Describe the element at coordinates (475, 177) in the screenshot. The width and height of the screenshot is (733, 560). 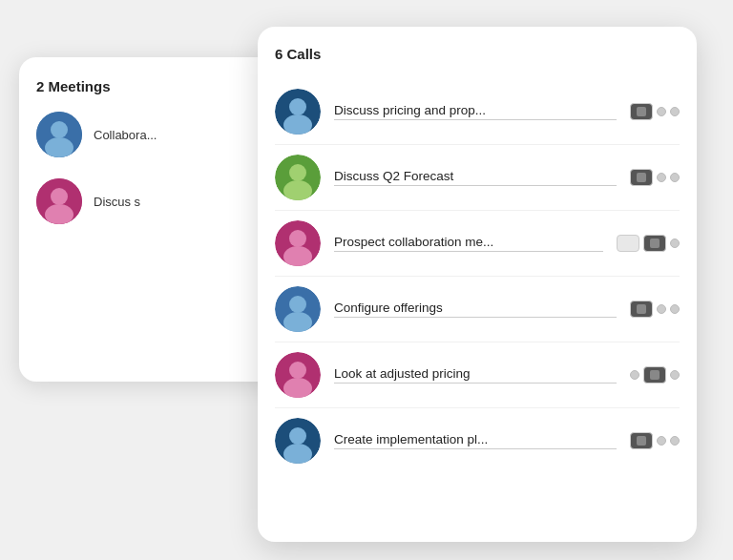
I see `call-label: Discuss Q2 Forecast` at that location.